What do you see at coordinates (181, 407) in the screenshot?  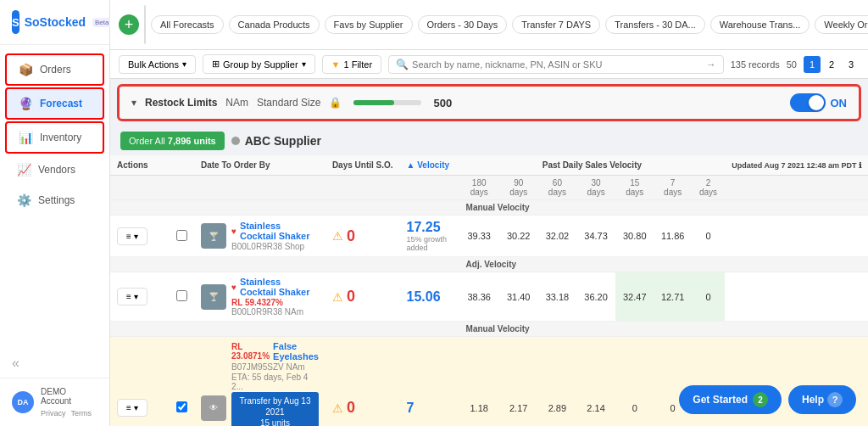 I see `row3-checkbox` at bounding box center [181, 407].